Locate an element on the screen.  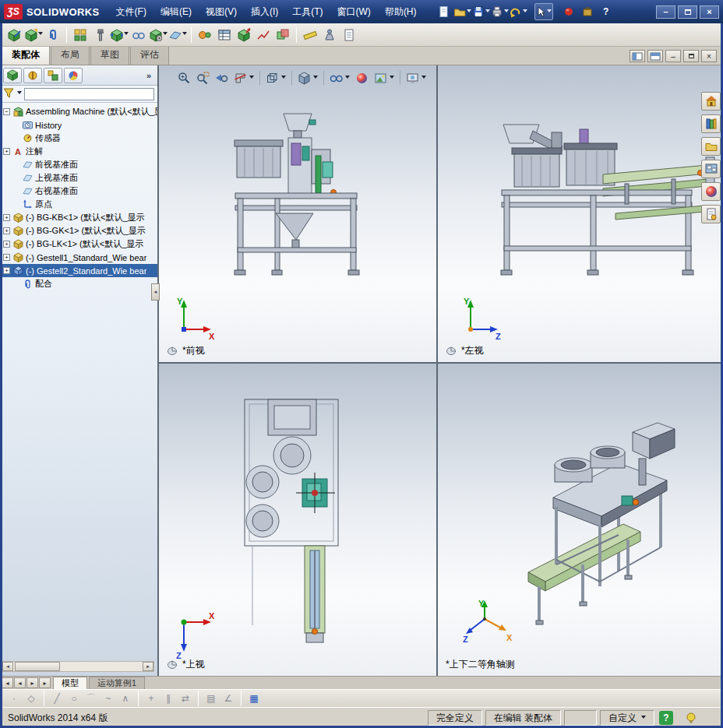
tree-filter-input is located at coordinates (89, 94).